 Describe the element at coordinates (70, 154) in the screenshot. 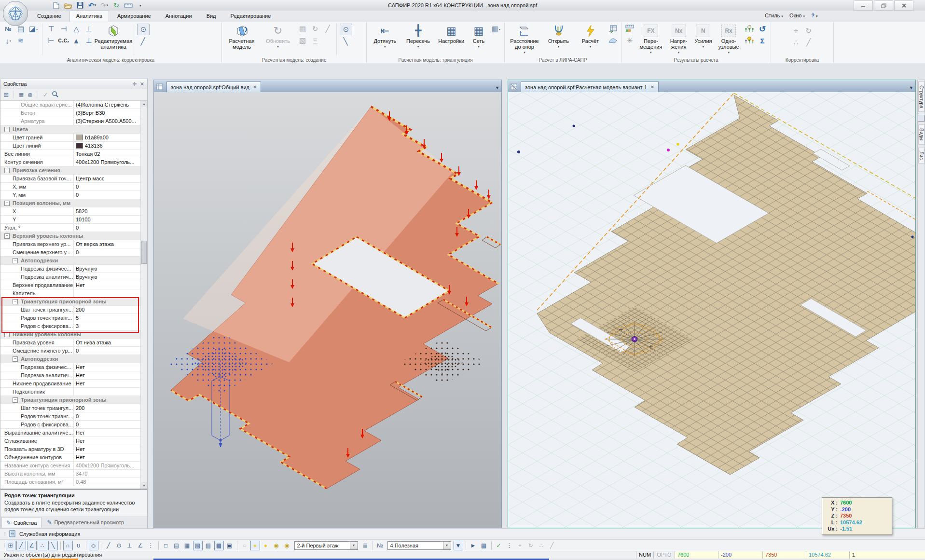

I see `property-row: Вес линииТонкая 02` at that location.